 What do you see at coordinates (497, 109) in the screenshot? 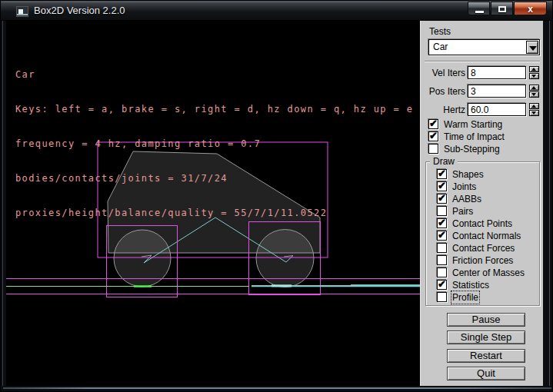
I see `hertz-field` at bounding box center [497, 109].